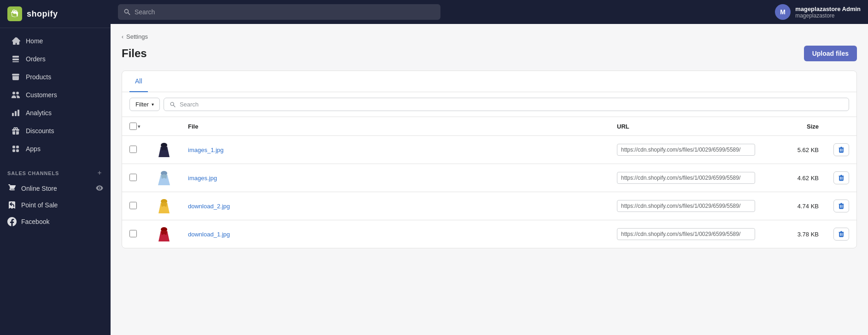 This screenshot has height=335, width=868. I want to click on add-sales-channel-button, so click(100, 173).